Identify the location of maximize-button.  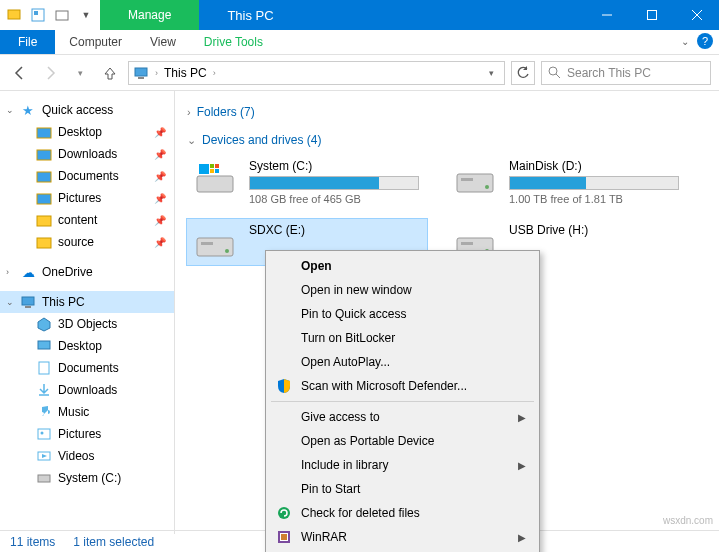
(652, 15).